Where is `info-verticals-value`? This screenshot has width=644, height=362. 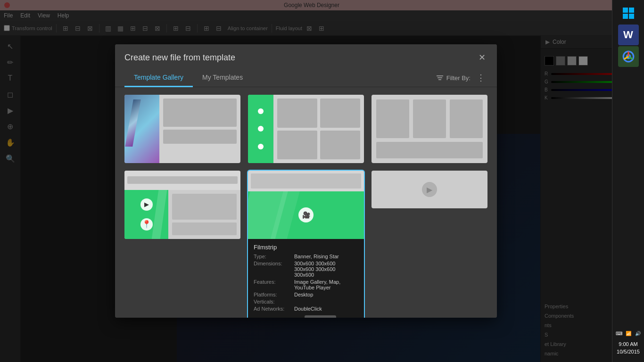
info-verticals-value is located at coordinates (326, 302).